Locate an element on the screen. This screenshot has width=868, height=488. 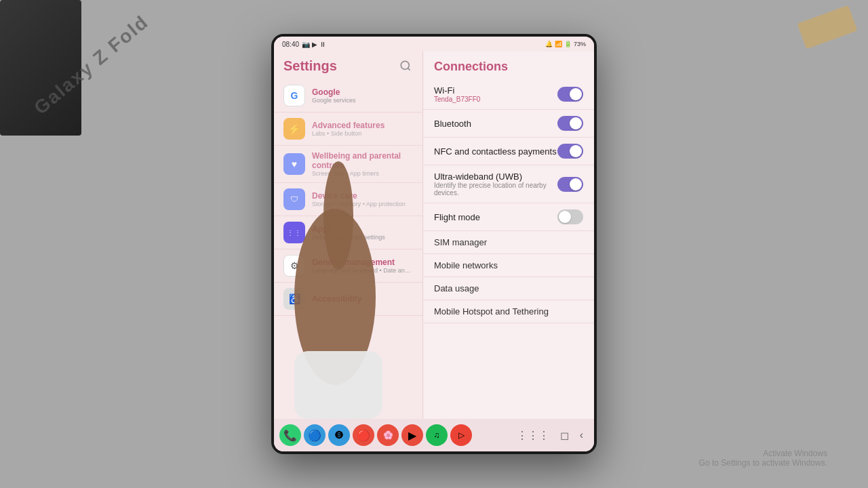
status-left: 08:40 📷 ▶ ⏸ is located at coordinates (304, 45).